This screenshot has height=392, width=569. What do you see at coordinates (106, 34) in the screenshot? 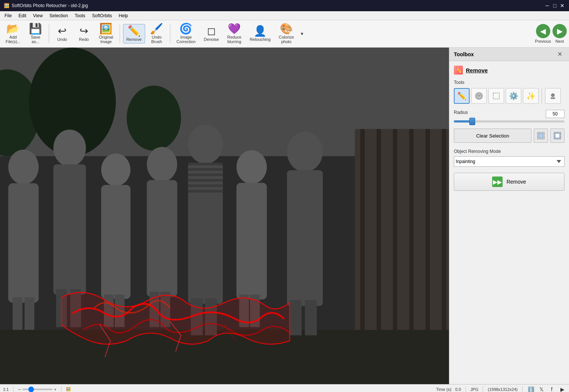
I see `toolbar-original-image: 🖼️ Original Image` at bounding box center [106, 34].